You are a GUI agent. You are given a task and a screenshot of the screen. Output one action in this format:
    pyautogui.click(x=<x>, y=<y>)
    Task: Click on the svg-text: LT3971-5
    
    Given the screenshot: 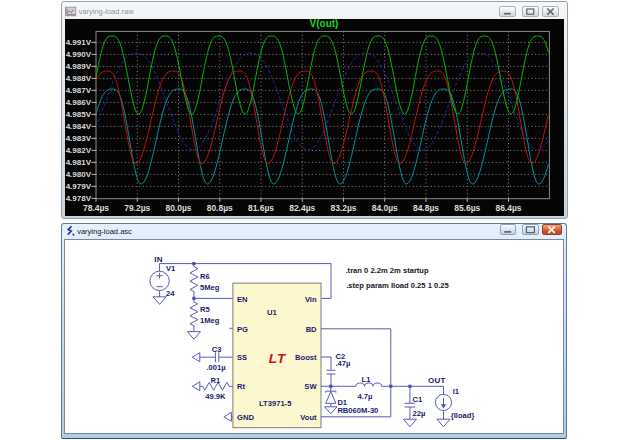 What is the action you would take?
    pyautogui.click(x=276, y=404)
    